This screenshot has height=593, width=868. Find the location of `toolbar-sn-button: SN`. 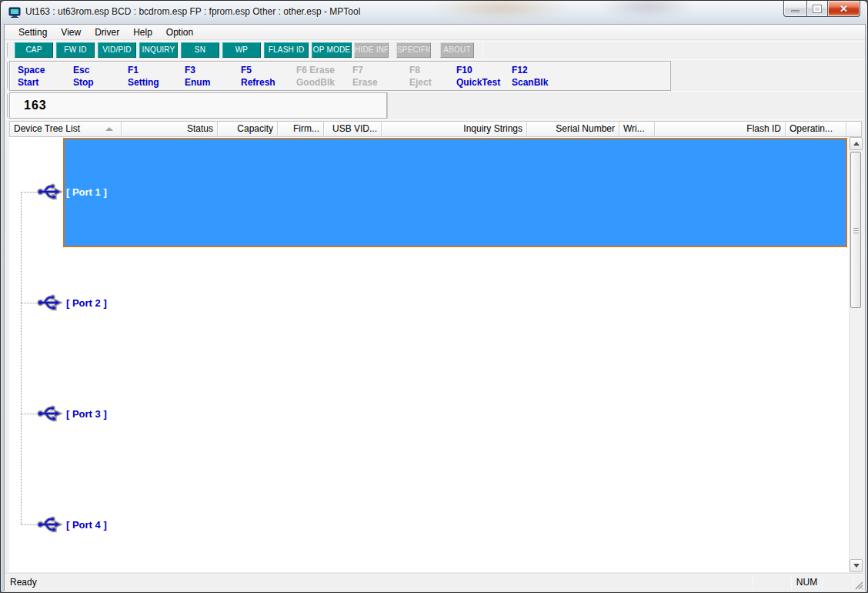

toolbar-sn-button: SN is located at coordinates (200, 50).